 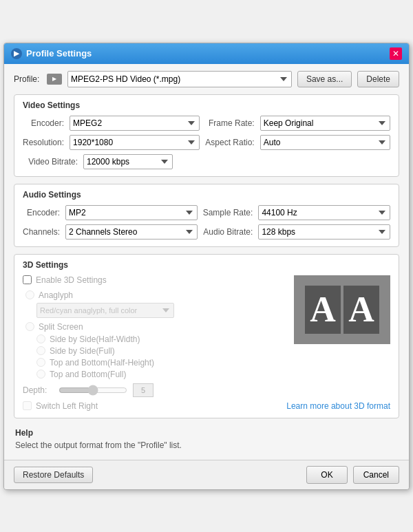 I want to click on ok-button: OK, so click(x=326, y=475).